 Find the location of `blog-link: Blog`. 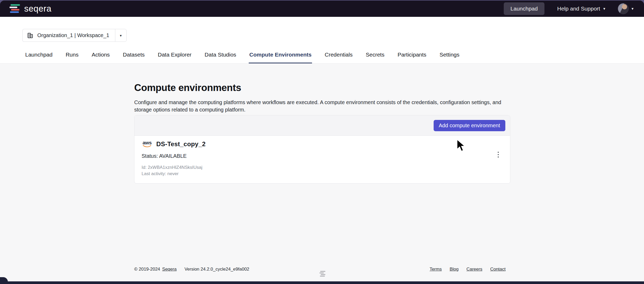

blog-link: Blog is located at coordinates (454, 269).